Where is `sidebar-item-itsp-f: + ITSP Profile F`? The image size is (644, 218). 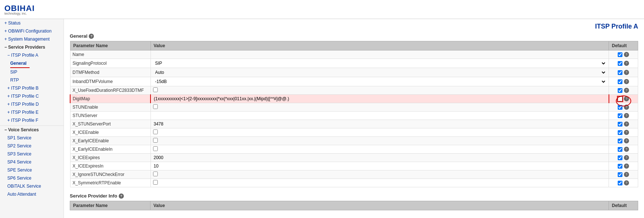
sidebar-item-itsp-f: + ITSP Profile F is located at coordinates (32, 120).